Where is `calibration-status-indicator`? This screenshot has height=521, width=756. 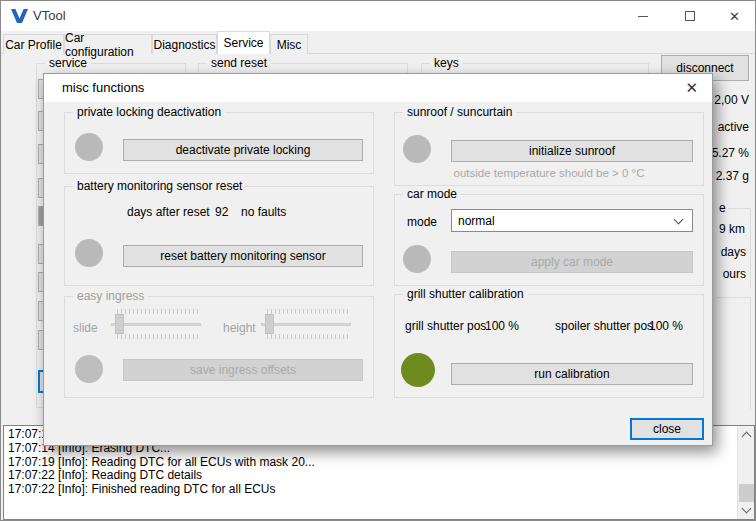 calibration-status-indicator is located at coordinates (418, 370).